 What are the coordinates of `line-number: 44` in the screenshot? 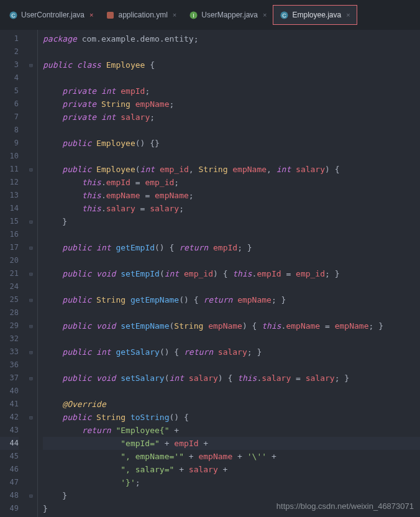 It's located at (9, 444).